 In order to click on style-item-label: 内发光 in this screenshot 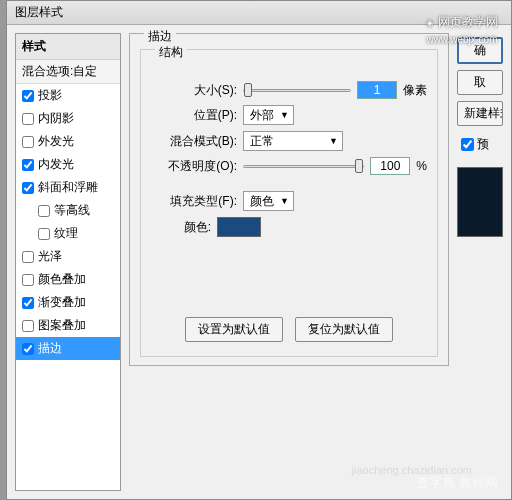, I will do `click(56, 164)`.